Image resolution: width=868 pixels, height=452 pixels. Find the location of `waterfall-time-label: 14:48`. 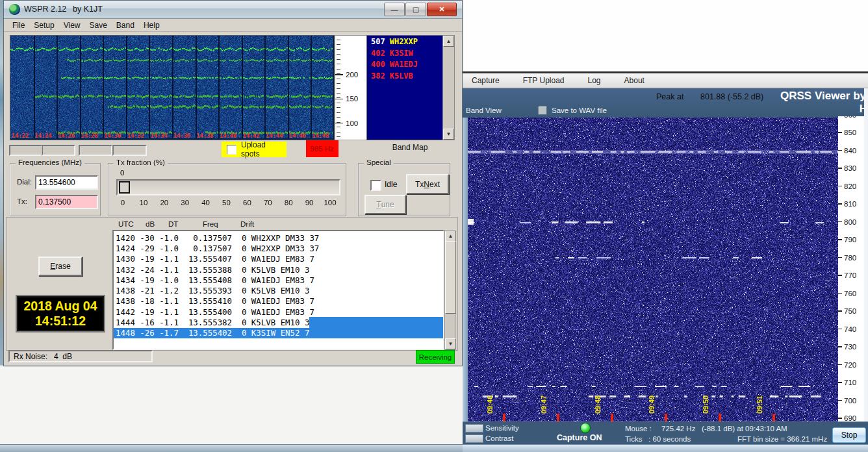

waterfall-time-label: 14:48 is located at coordinates (320, 135).